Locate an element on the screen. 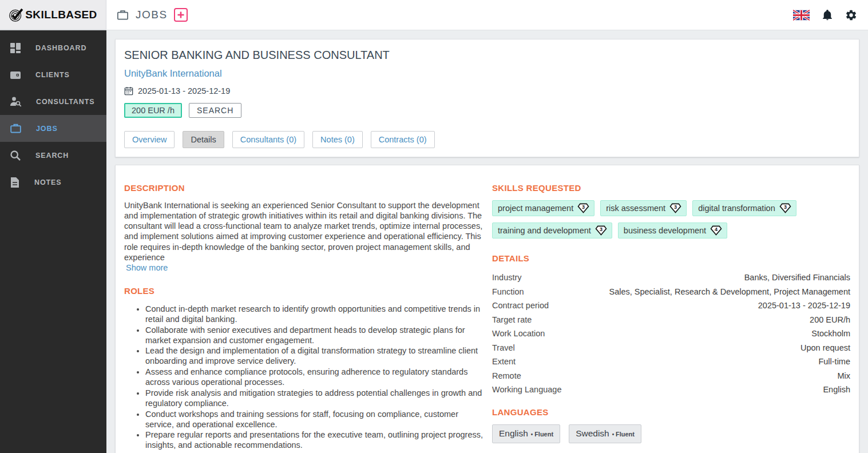  skill-name: risk assessment is located at coordinates (636, 208).